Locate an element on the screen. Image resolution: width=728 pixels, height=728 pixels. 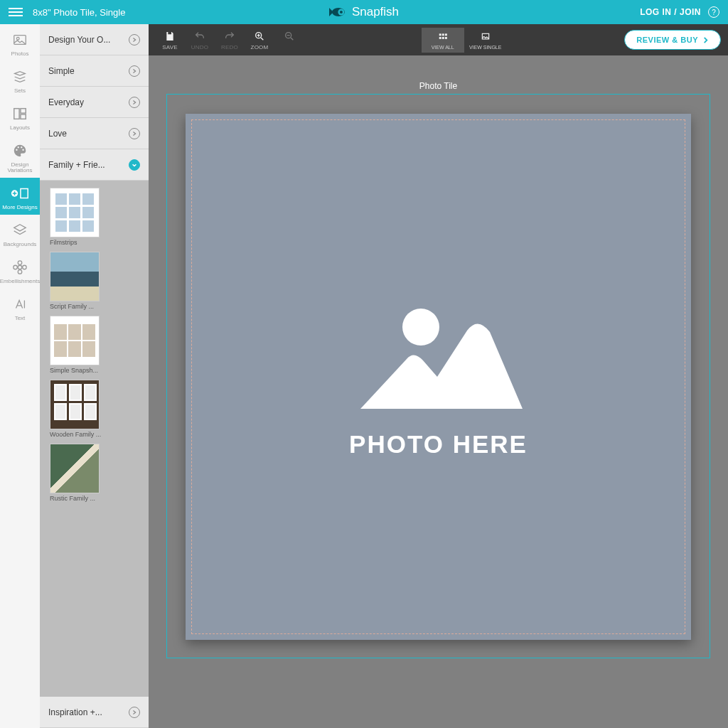
view-label: VIEW ALL is located at coordinates (443, 47).